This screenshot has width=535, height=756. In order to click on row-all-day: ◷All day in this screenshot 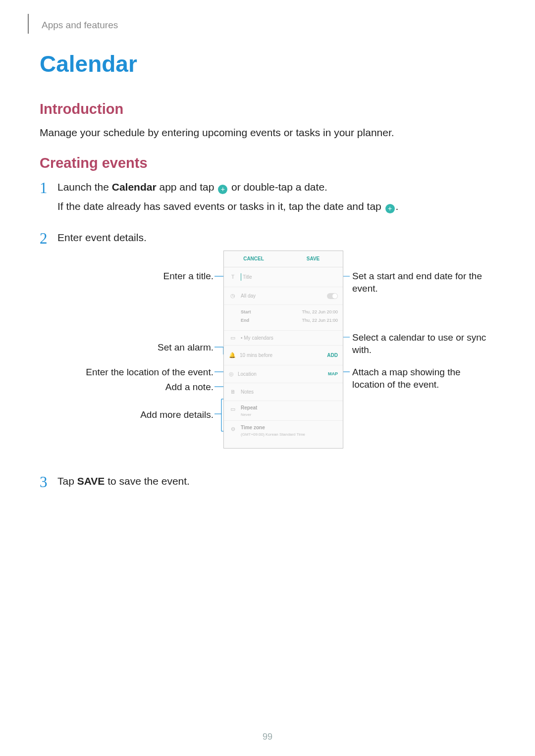, I will do `click(283, 296)`.